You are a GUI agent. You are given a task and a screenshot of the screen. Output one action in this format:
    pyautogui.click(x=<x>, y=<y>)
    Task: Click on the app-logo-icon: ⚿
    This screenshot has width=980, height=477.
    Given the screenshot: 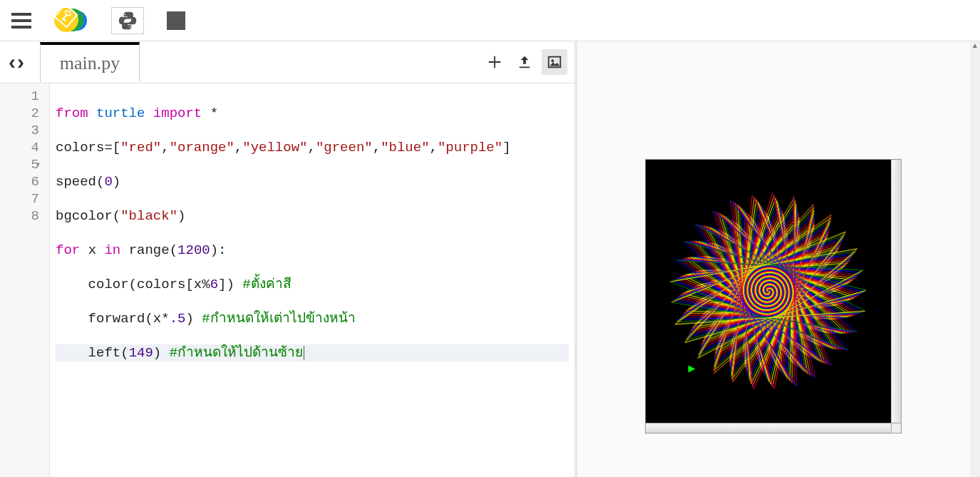 What is the action you would take?
    pyautogui.click(x=71, y=21)
    